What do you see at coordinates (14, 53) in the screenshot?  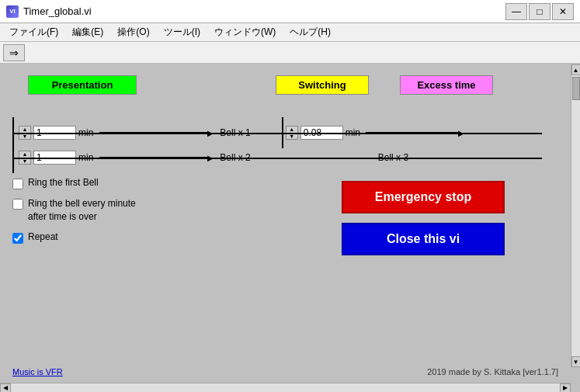 I see `run-button: ⇒` at bounding box center [14, 53].